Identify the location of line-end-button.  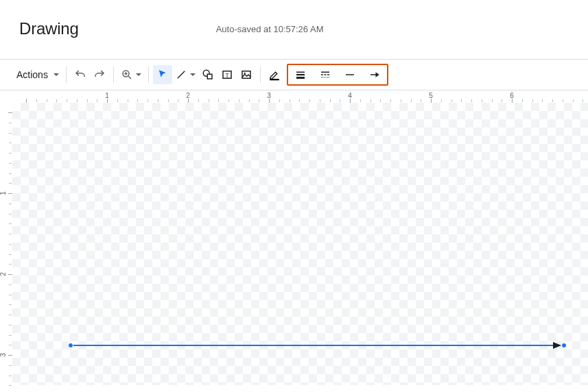
(375, 75).